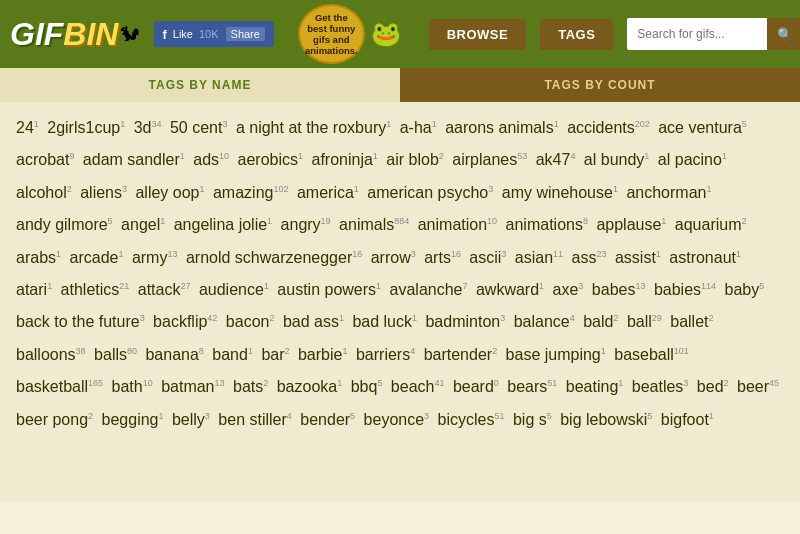 This screenshot has width=800, height=534. I want to click on tag-item: ak474, so click(556, 160).